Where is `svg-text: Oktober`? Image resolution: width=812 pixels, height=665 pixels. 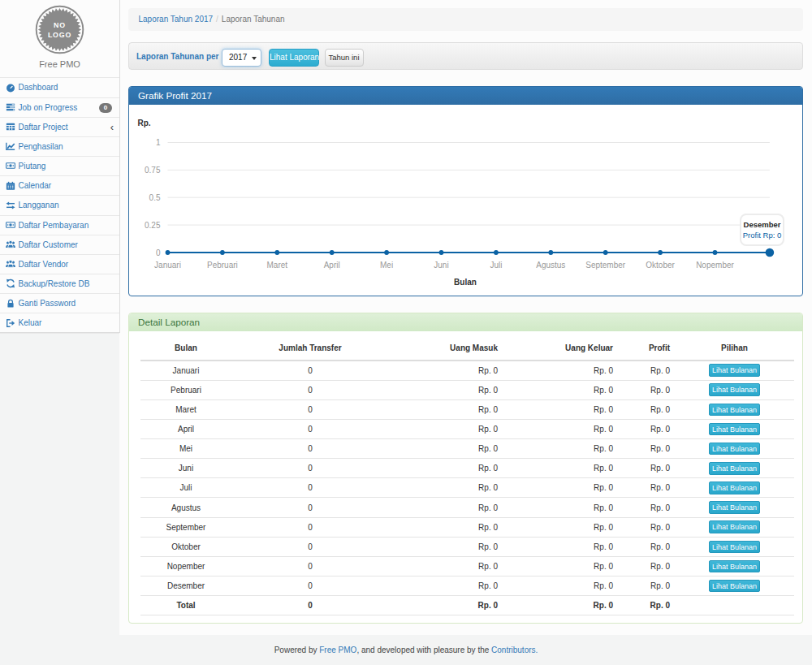
svg-text: Oktober is located at coordinates (660, 265).